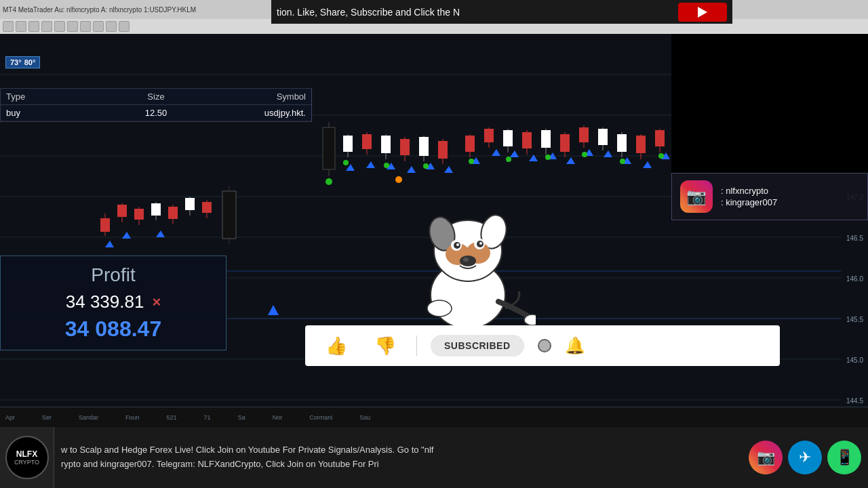 The image size is (868, 488). I want to click on bell-notification-icon: 🔔, so click(575, 346).